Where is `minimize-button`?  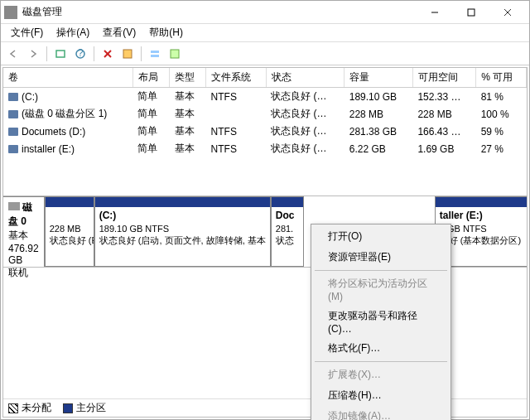
minimize-button is located at coordinates (435, 12).